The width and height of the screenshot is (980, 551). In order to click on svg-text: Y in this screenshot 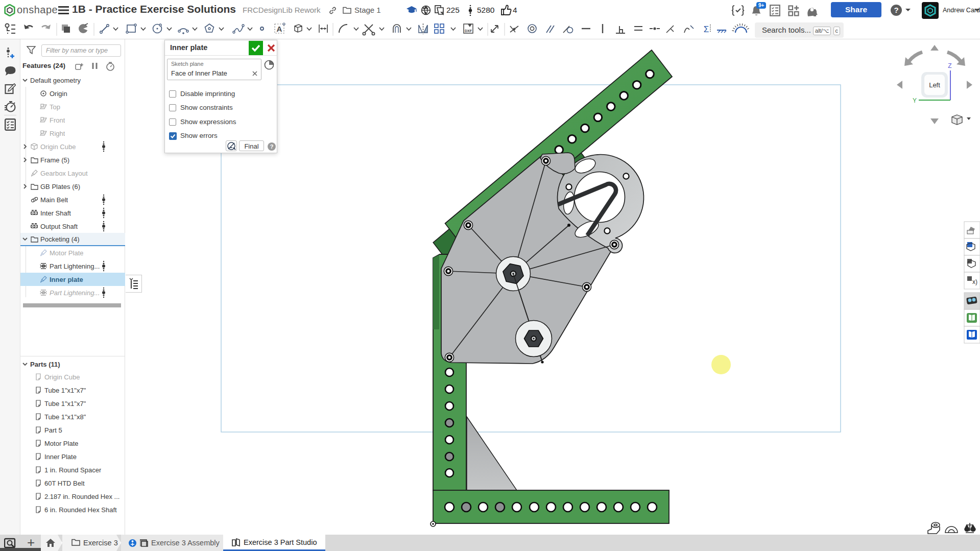, I will do `click(915, 101)`.